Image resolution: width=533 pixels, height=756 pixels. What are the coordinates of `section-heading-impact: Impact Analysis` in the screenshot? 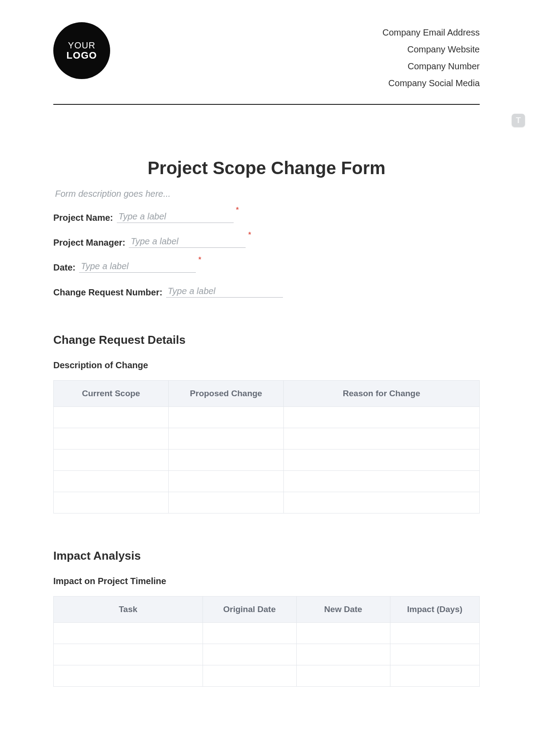 It's located at (266, 556).